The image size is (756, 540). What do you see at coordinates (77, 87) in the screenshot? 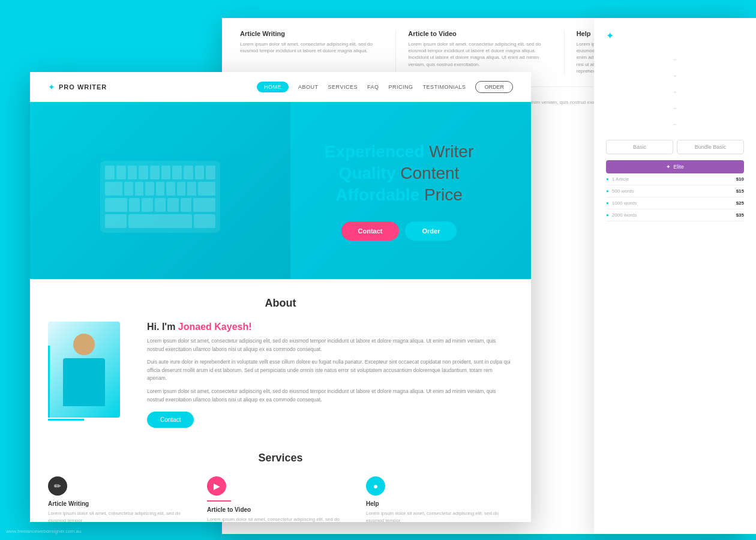
I see `nav-brand: ✦ PRO WRITER` at bounding box center [77, 87].